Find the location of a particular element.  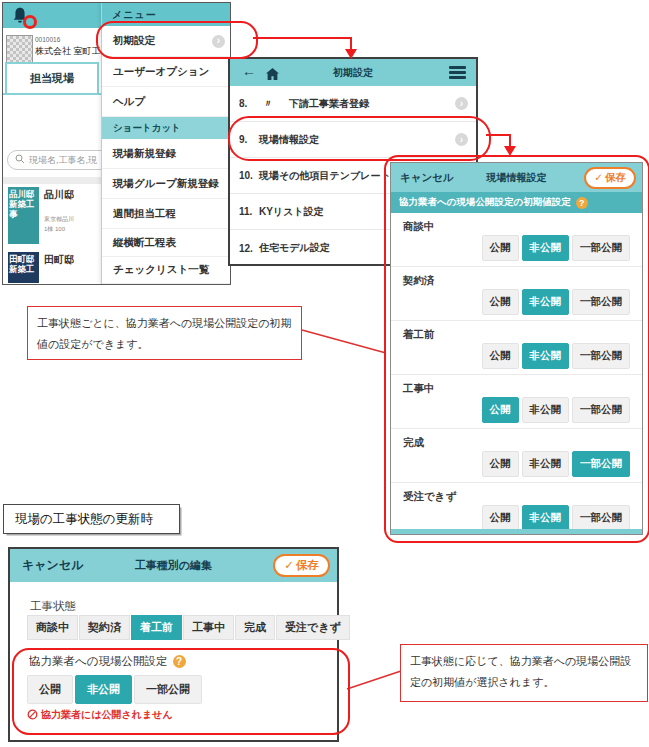

callout-default-selected: 工事状態に応じて、協力業者への現場公開設定の初期値が選択されます。 is located at coordinates (524, 673).